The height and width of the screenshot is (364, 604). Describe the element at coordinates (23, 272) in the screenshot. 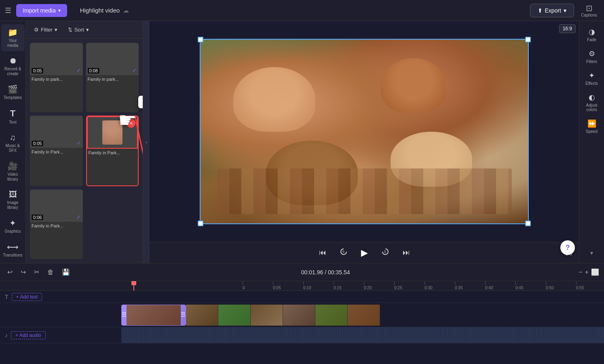

I see `redo-button: ↪` at that location.